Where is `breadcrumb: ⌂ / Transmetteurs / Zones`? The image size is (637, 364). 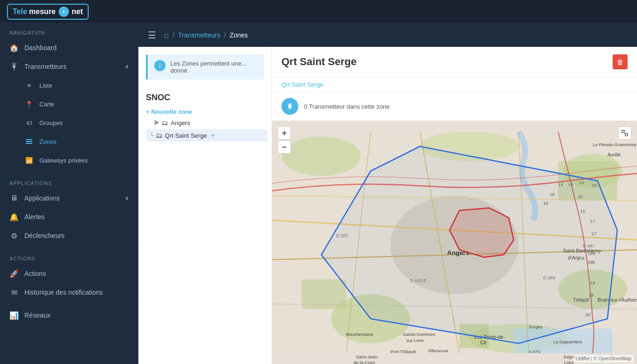
breadcrumb: ⌂ / Transmetteurs / Zones is located at coordinates (205, 36).